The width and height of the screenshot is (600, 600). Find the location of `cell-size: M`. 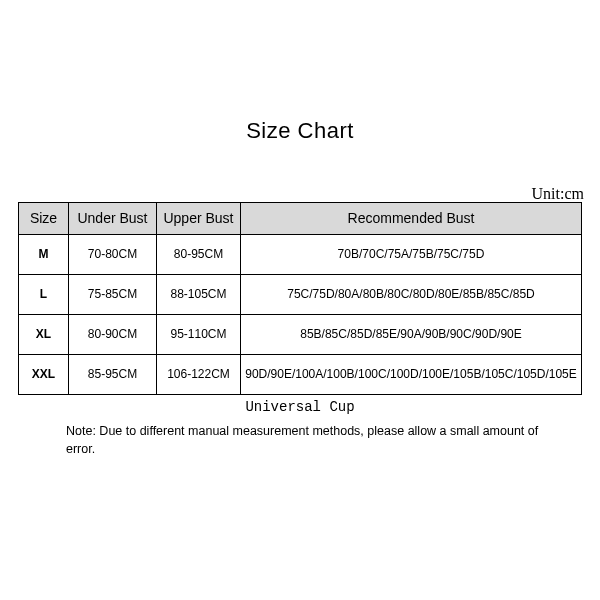

cell-size: M is located at coordinates (44, 255).